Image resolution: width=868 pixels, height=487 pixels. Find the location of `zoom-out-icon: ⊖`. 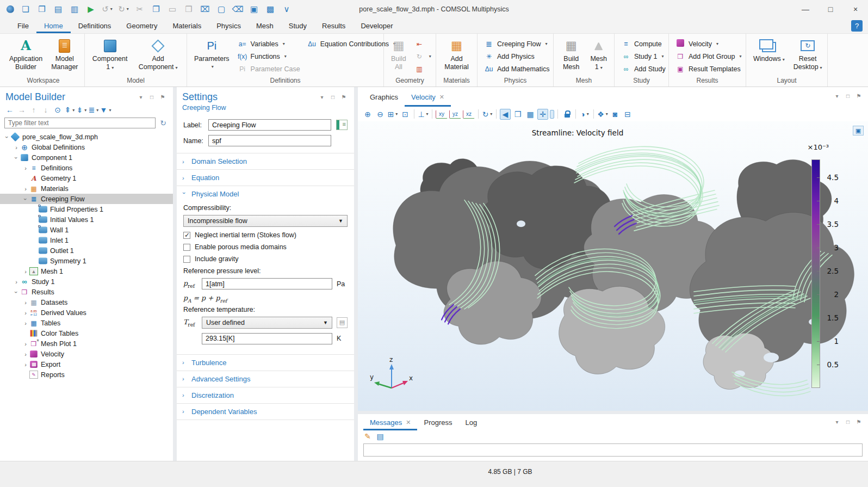

zoom-out-icon: ⊖ is located at coordinates (380, 114).